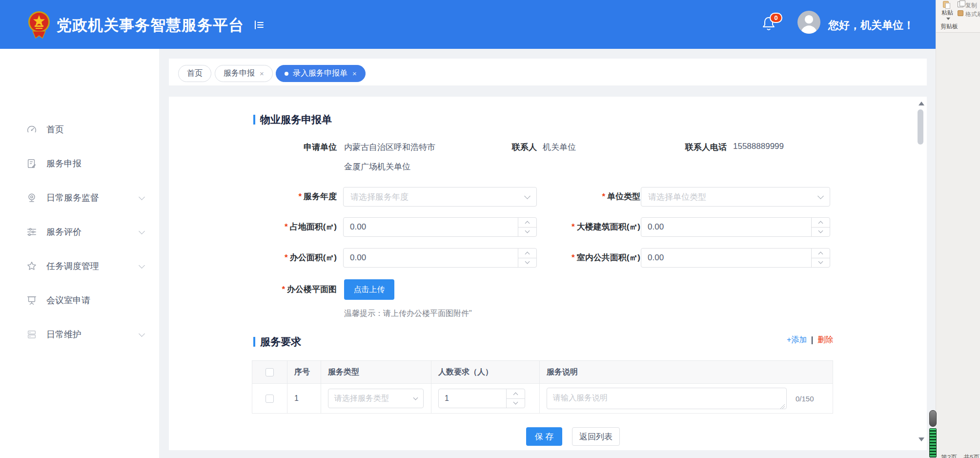 The width and height of the screenshot is (980, 458). Describe the element at coordinates (543, 387) in the screenshot. I see `requirements-table: 序号 服务类型 人数要求（人） 服务说明 1 请选择服务类型` at that location.